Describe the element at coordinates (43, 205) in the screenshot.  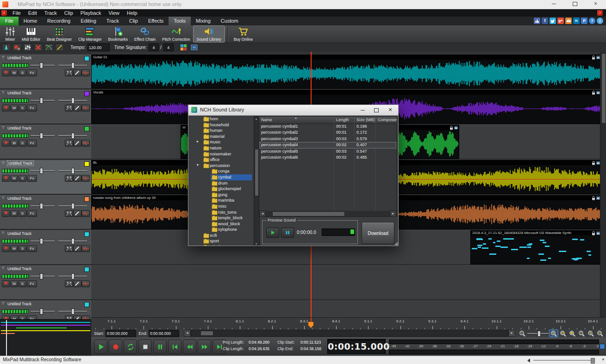
I see `volume-slider` at that location.